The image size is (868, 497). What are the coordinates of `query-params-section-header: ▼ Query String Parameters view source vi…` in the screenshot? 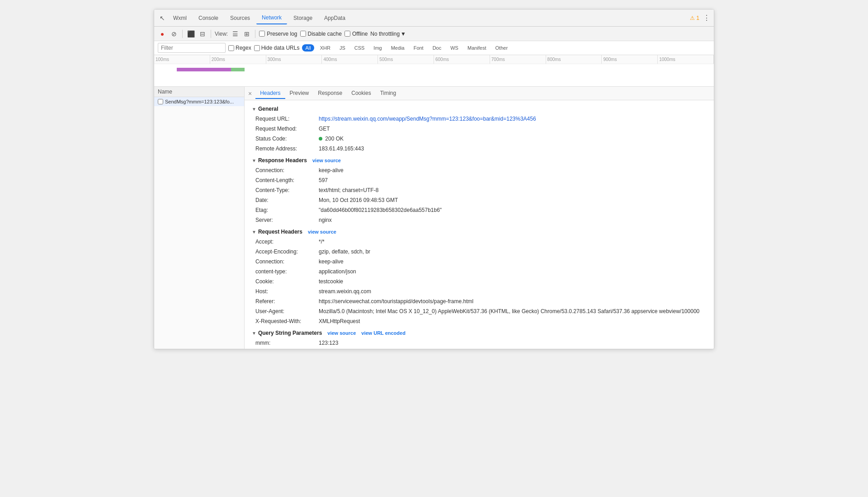 It's located at (479, 333).